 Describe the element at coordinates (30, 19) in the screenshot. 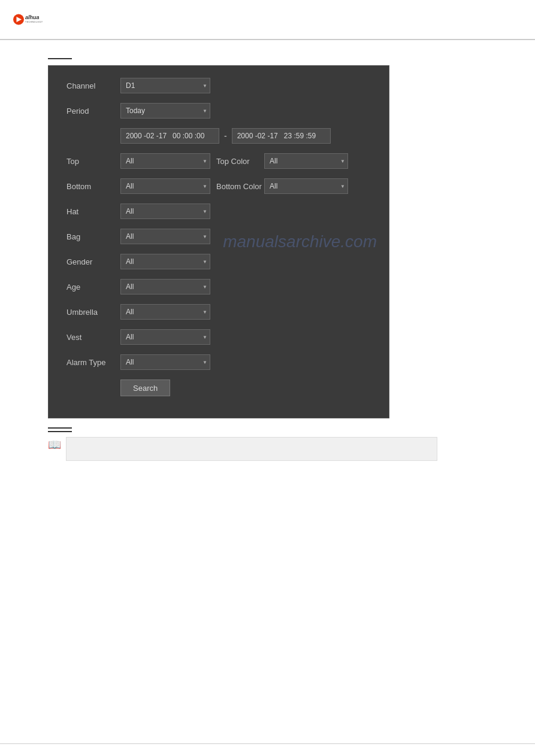

I see `dahua-logo: alhua TECHNOLOGY` at that location.